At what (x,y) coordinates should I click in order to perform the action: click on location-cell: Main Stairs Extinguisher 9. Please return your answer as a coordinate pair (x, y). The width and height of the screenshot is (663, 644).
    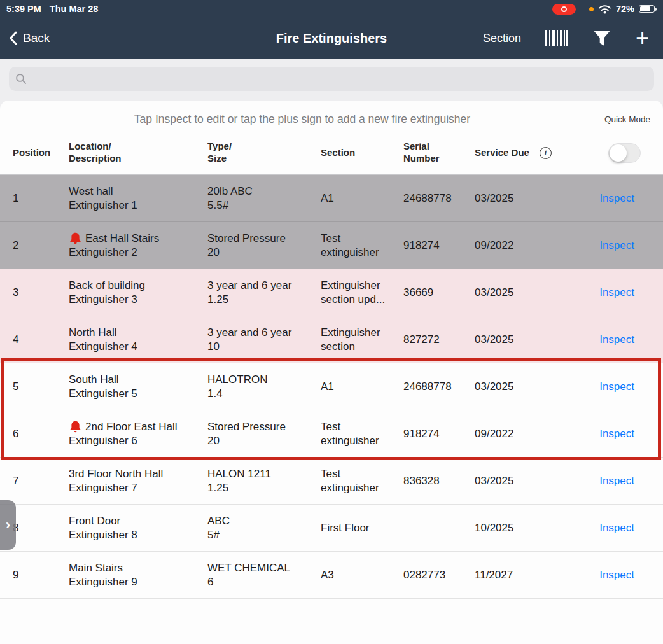
    Looking at the image, I should click on (138, 575).